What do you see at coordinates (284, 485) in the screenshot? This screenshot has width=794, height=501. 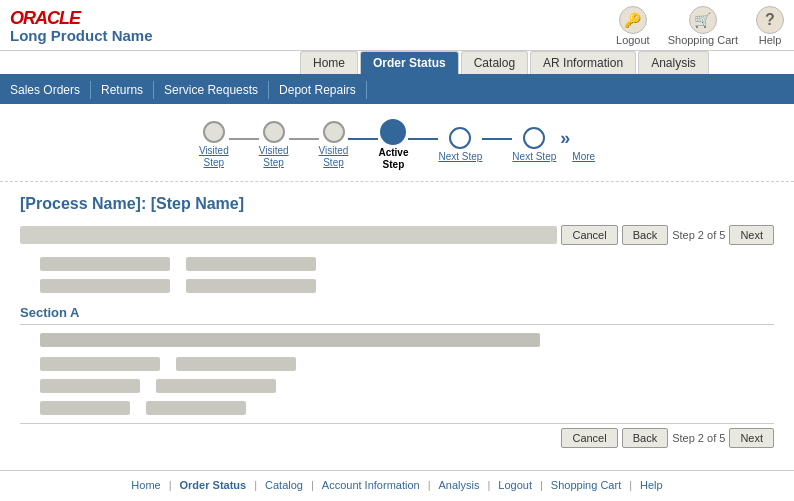 I see `footer-catalog: Catalog` at bounding box center [284, 485].